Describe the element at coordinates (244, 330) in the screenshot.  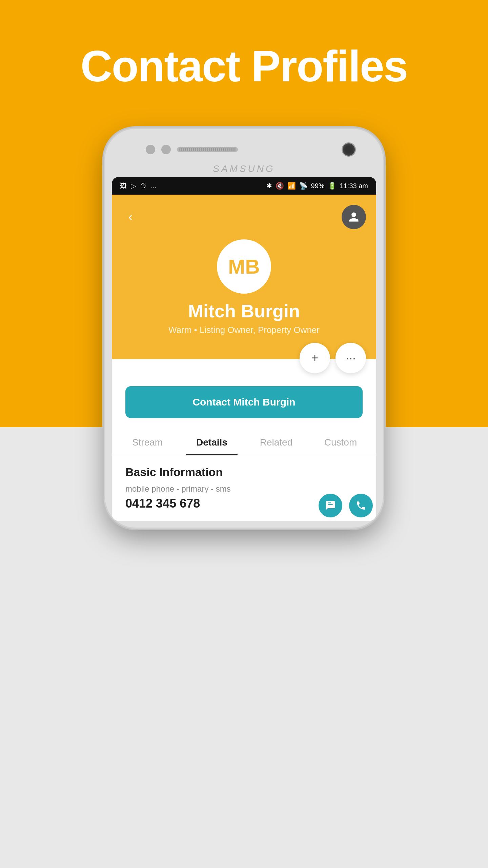
I see `contact-tags: Warm • Listing Owner, Property Owner` at that location.